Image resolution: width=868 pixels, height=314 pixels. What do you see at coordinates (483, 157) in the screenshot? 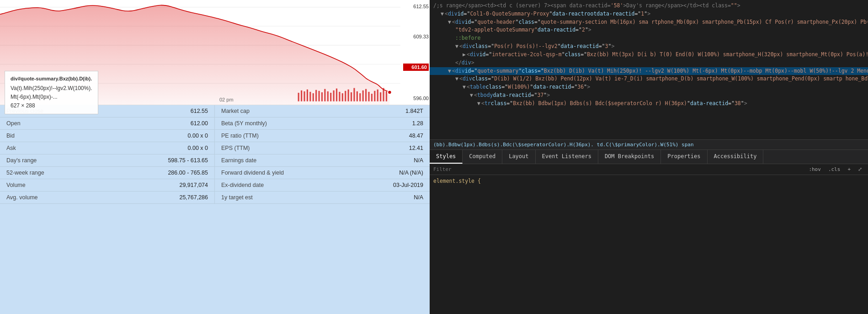
I see `devtools-tab-computed: Computed` at bounding box center [483, 157].